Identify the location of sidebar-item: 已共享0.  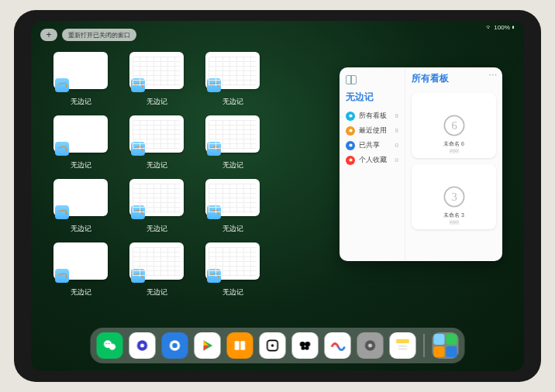
(372, 146).